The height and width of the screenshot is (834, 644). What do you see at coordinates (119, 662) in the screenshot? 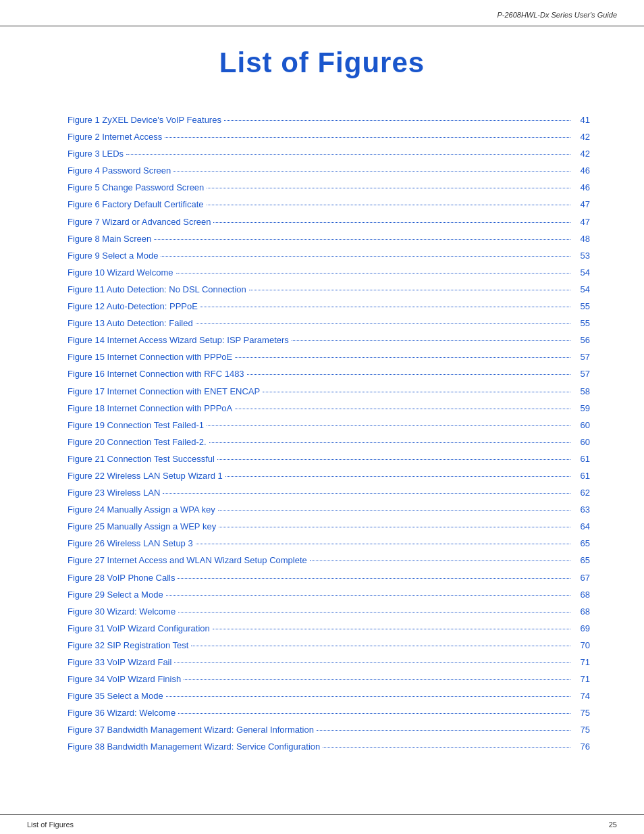
I see `toc-entry-label: Figure 33 VoIP Wizard Fail` at bounding box center [119, 662].